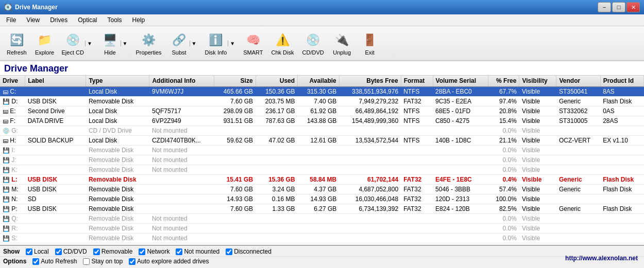 This screenshot has width=644, height=268. What do you see at coordinates (132, 261) in the screenshot?
I see `opt-autoexplore-checkbox` at bounding box center [132, 261].